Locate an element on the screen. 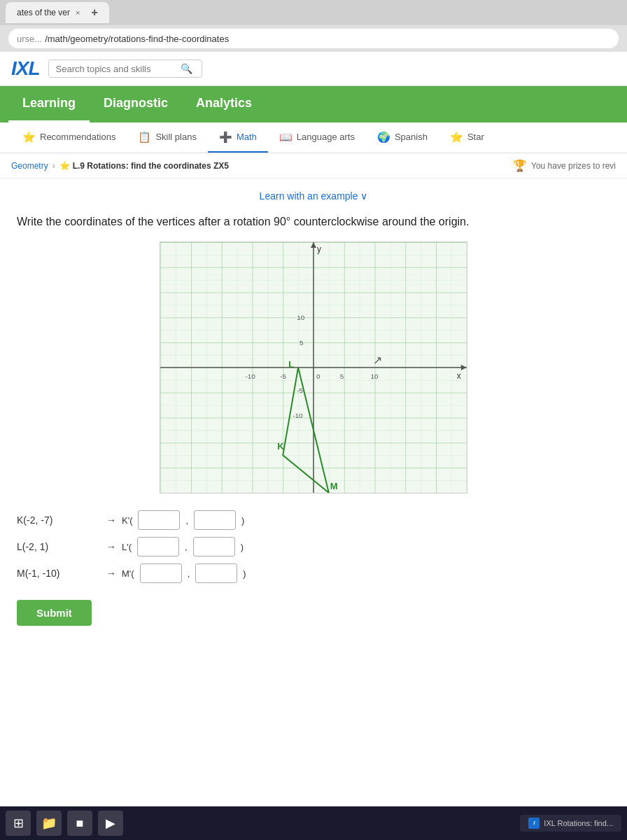 The height and width of the screenshot is (840, 627). coord-M-comma: , is located at coordinates (189, 574).